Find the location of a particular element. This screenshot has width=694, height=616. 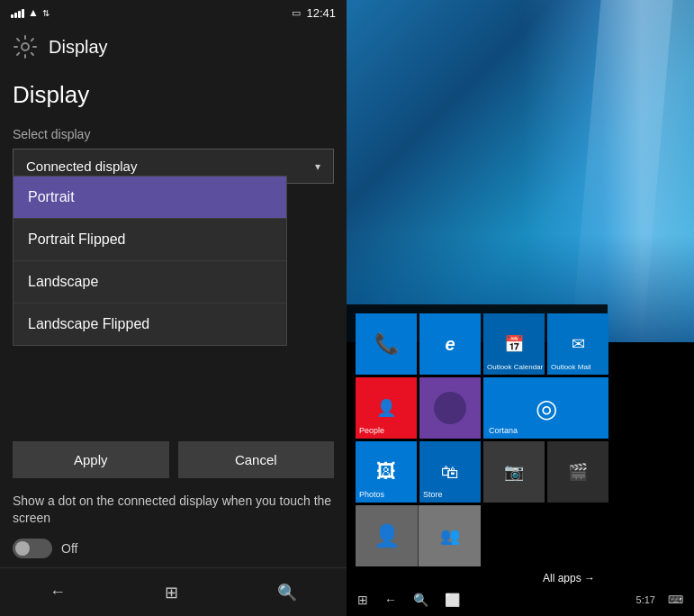

purple-tile-icon is located at coordinates (450, 408).